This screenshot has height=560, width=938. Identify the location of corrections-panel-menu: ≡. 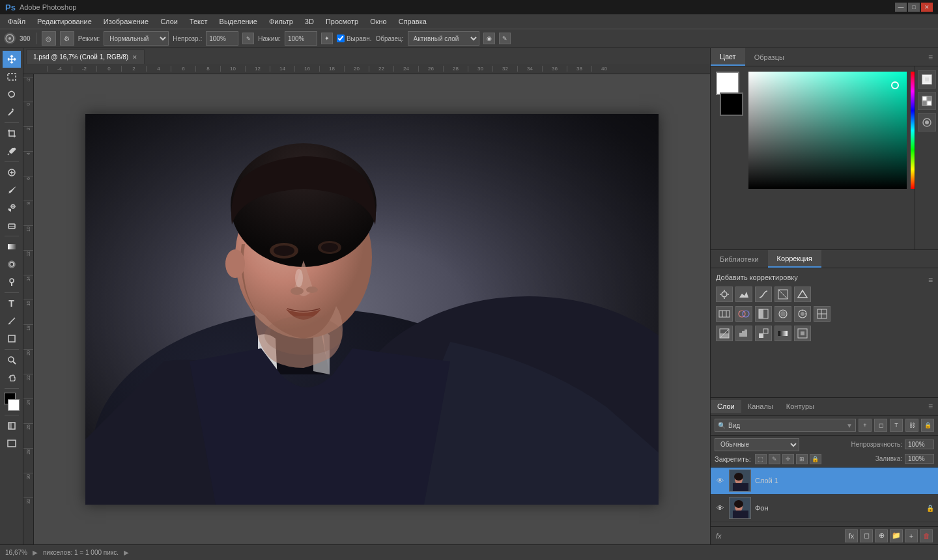
(930, 280).